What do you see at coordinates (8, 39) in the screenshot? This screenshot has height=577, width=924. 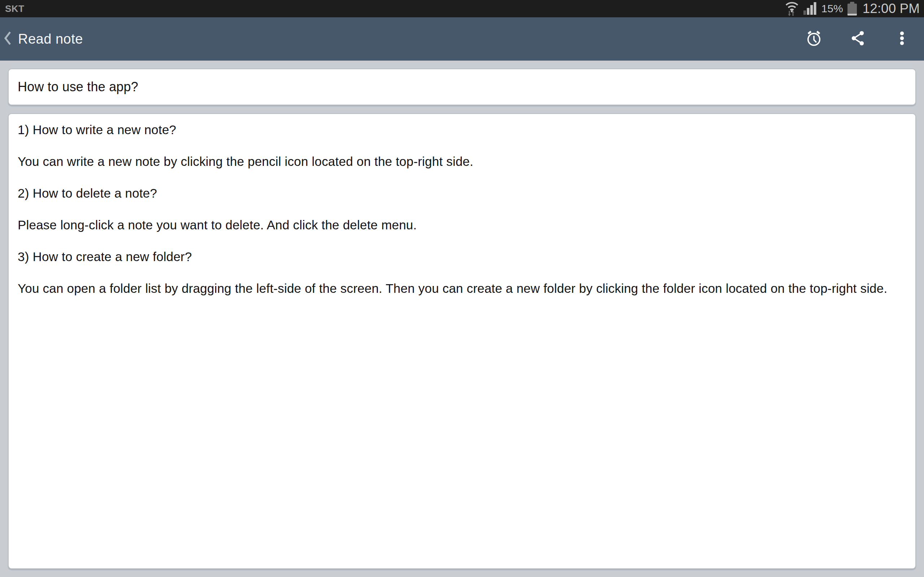 I see `back-chevron-icon` at bounding box center [8, 39].